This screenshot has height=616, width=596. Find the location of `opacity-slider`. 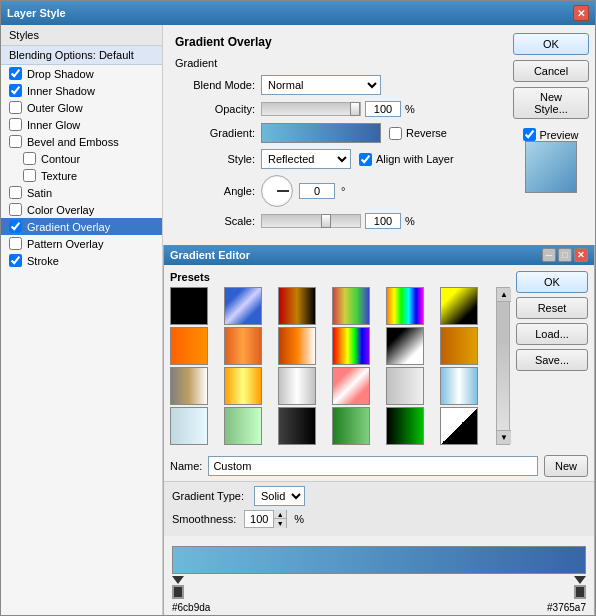

opacity-slider is located at coordinates (311, 109).